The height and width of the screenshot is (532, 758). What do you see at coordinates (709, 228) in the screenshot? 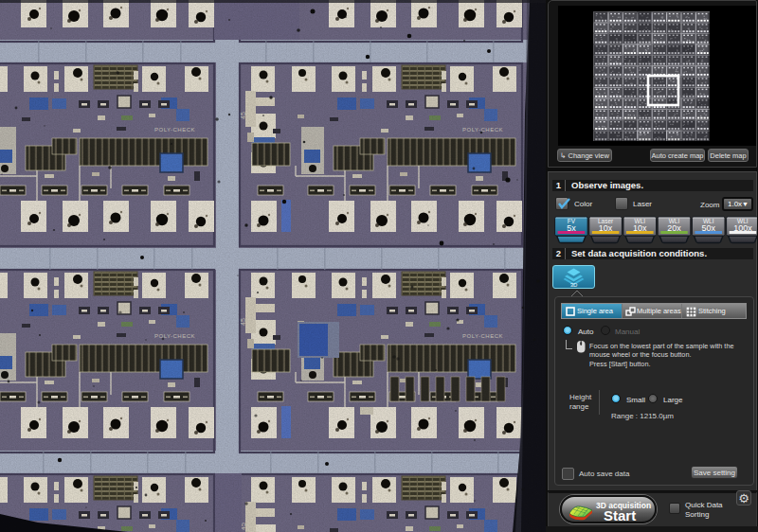
I see `svg-text: 50x` at bounding box center [709, 228].